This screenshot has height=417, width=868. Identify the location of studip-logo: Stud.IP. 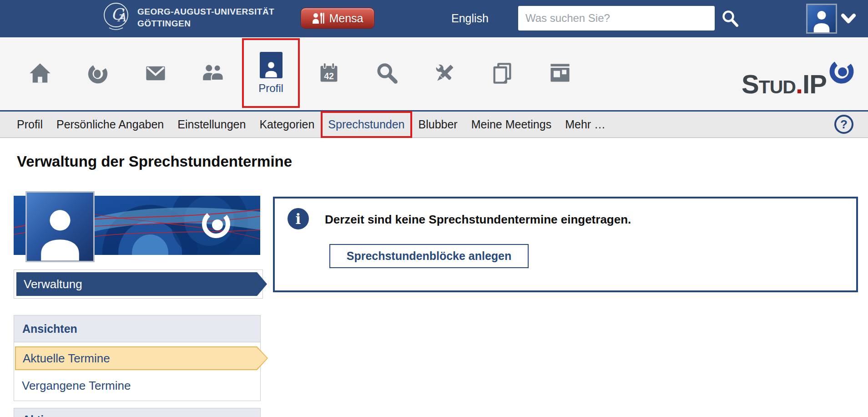
(784, 84).